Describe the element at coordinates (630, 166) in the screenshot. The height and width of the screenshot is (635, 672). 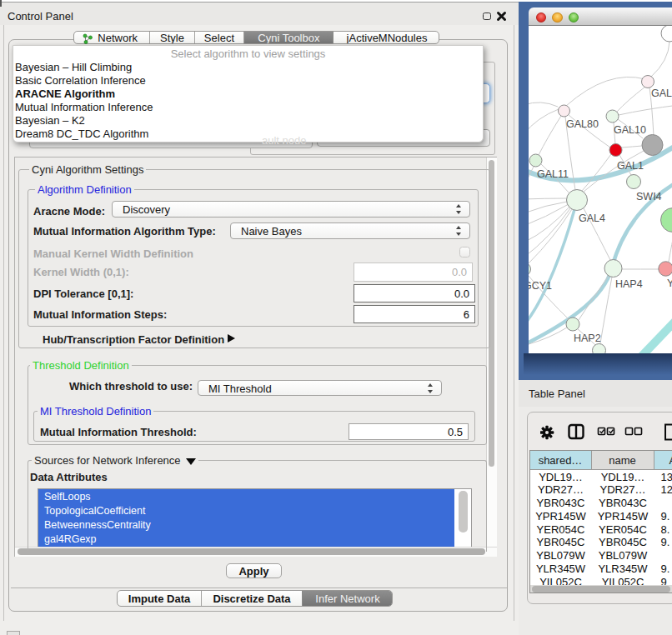
I see `svg-text: GAL1` at that location.